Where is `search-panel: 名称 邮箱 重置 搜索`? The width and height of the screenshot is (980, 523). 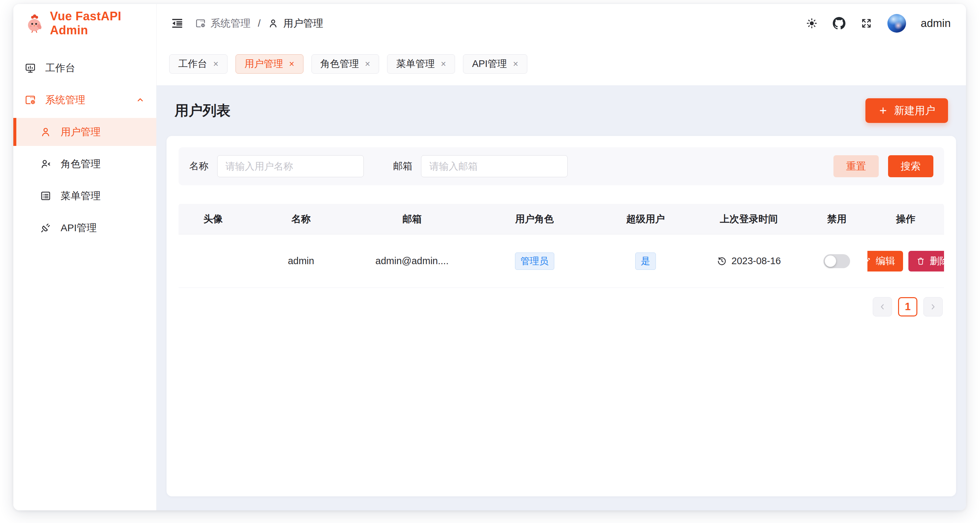 search-panel: 名称 邮箱 重置 搜索 is located at coordinates (561, 166).